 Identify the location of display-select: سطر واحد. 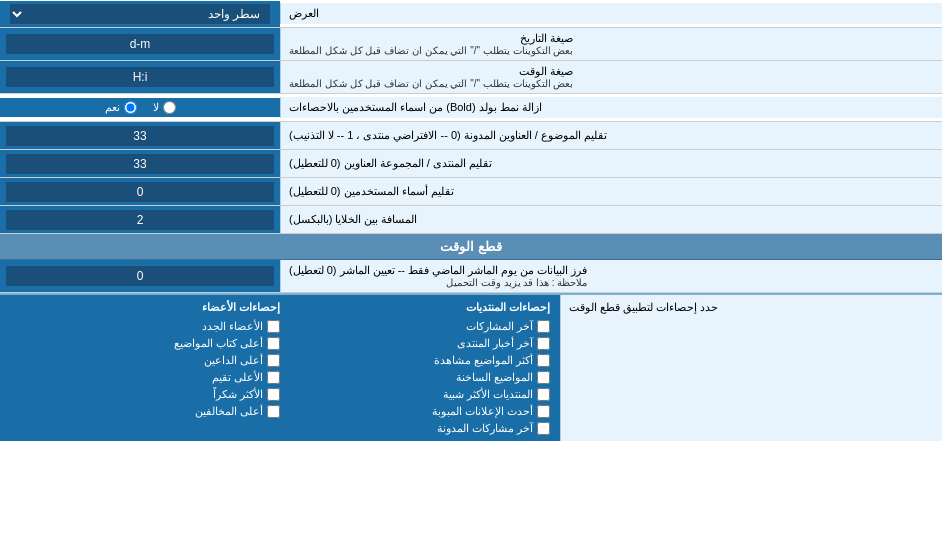
(140, 14).